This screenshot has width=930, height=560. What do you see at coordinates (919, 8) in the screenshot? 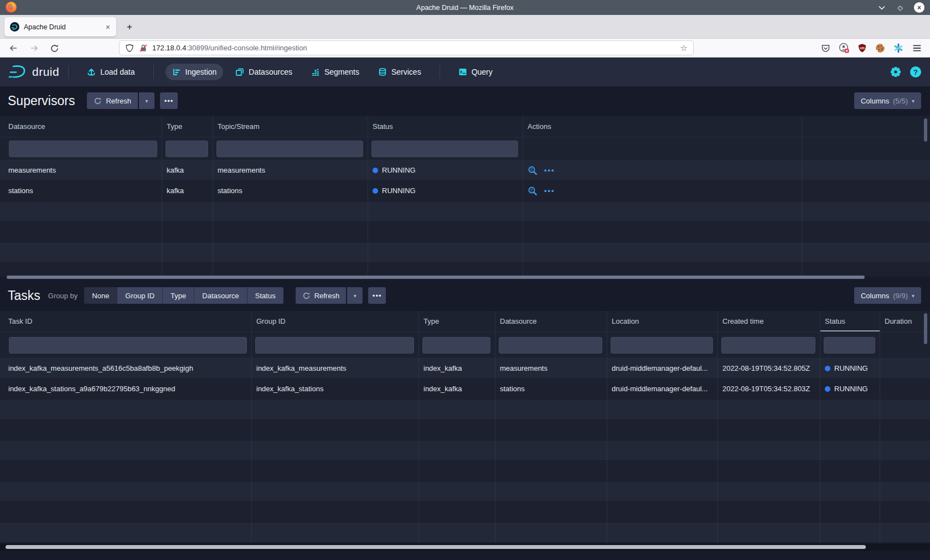
I see `window-close-icon: ×` at bounding box center [919, 8].